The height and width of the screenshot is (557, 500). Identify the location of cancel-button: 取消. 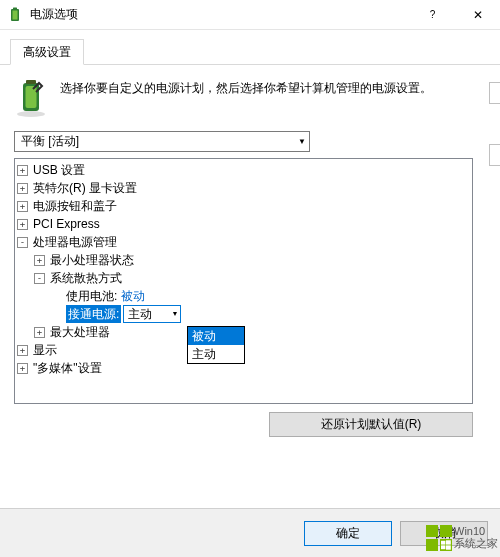
(444, 534).